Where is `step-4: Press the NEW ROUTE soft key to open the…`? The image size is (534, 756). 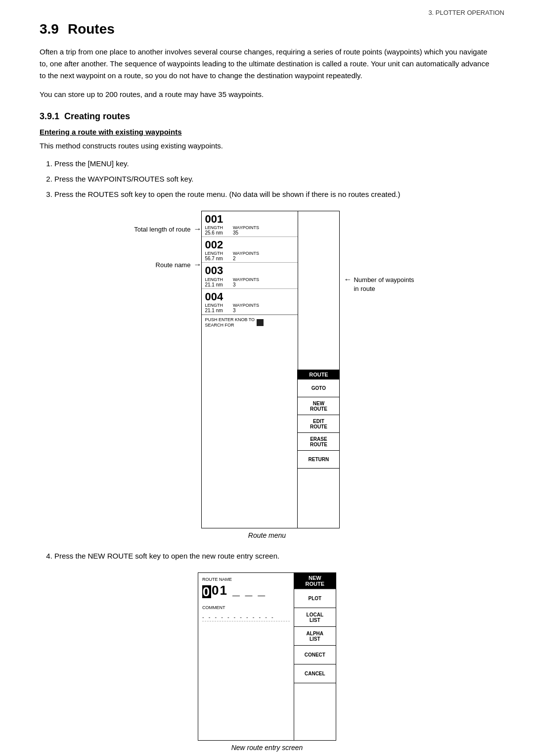 step-4: Press the NEW ROUTE soft key to open the… is located at coordinates (274, 556).